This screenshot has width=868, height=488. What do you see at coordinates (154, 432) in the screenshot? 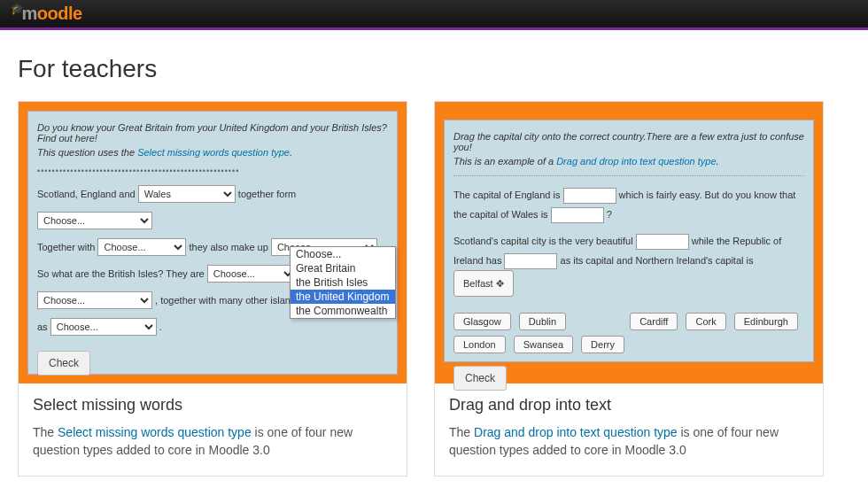
I see `card1-desc-link: Select missing words question type` at bounding box center [154, 432].